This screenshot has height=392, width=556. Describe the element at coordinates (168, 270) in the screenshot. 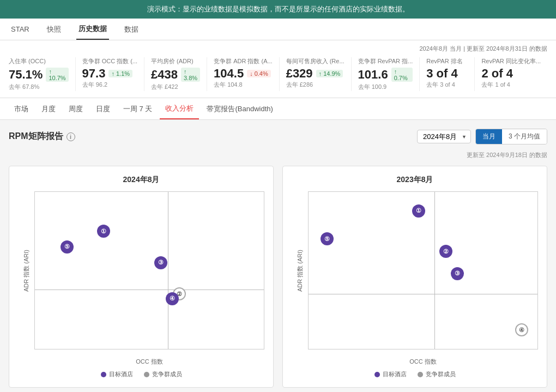

I see `v-line-left` at that location.